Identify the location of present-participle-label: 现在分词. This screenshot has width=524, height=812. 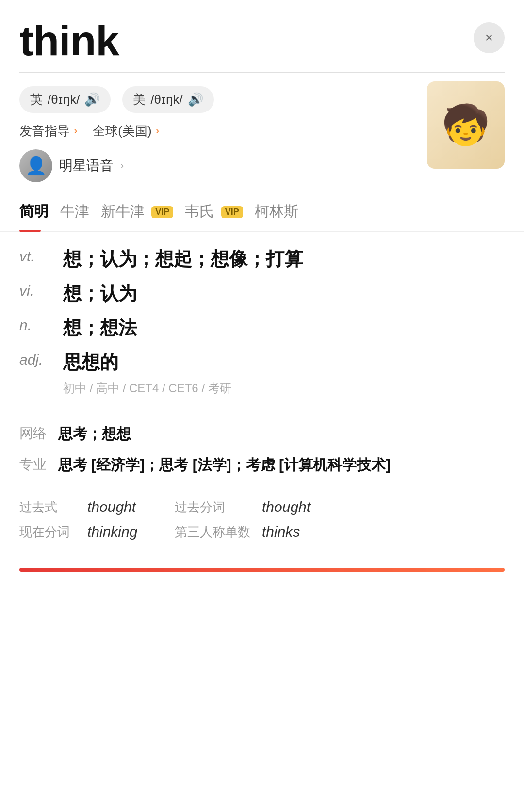
(49, 532).